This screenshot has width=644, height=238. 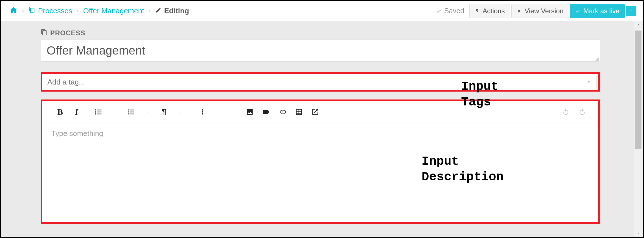 What do you see at coordinates (450, 11) in the screenshot?
I see `saved-indicator: Saved` at bounding box center [450, 11].